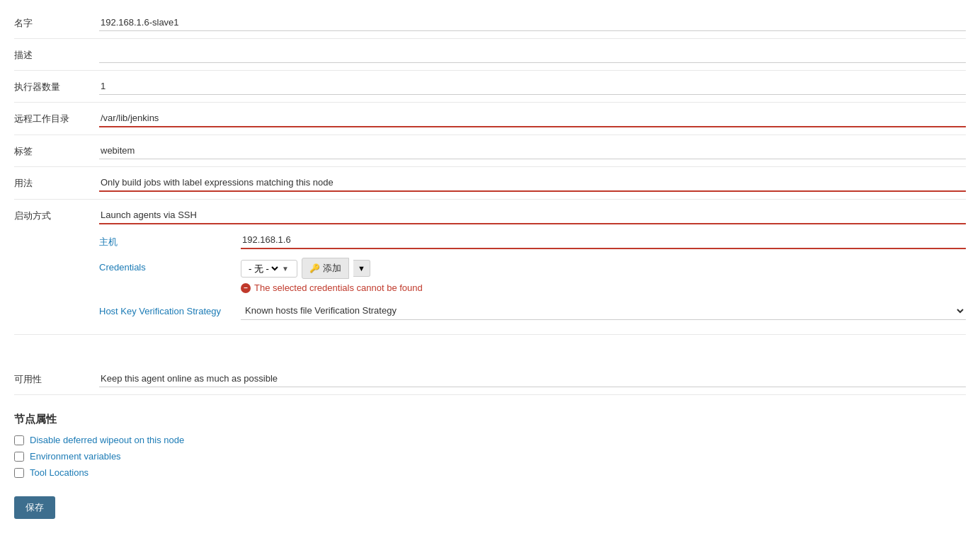 This screenshot has width=980, height=560. I want to click on add-label: 添加, so click(332, 268).